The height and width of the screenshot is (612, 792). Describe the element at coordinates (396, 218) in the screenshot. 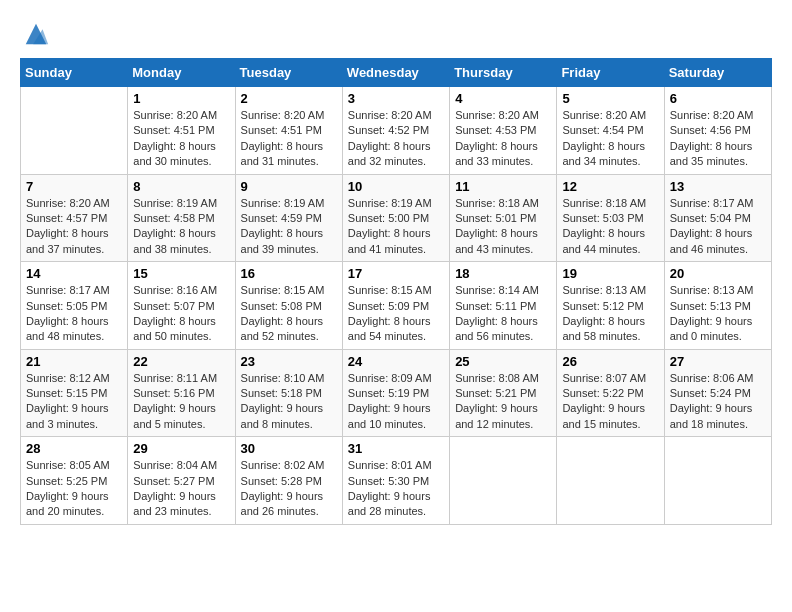

I see `week-row-2: 7Sunrise: 8:20 AM Sunset: 4:57 PM Daylig…` at that location.